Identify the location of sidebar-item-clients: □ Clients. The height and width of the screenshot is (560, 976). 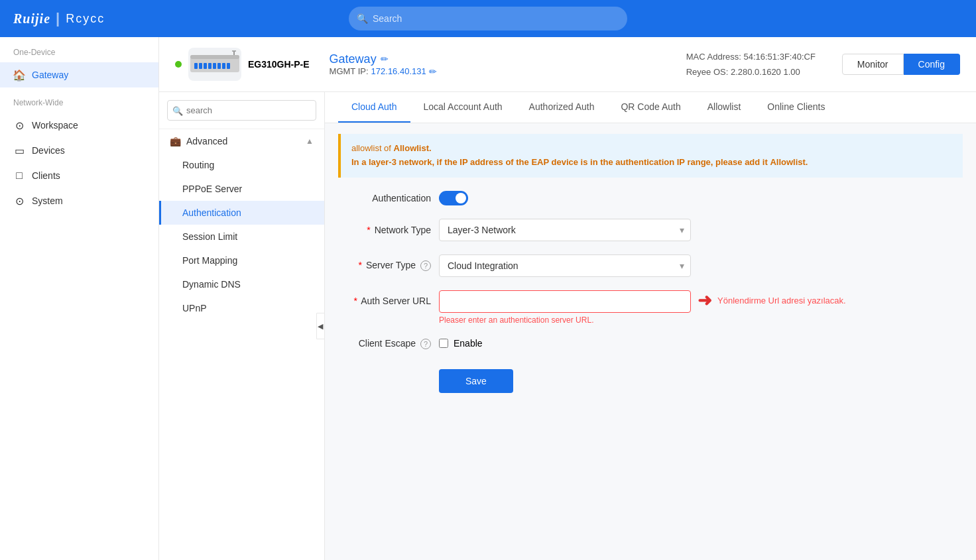
(80, 176).